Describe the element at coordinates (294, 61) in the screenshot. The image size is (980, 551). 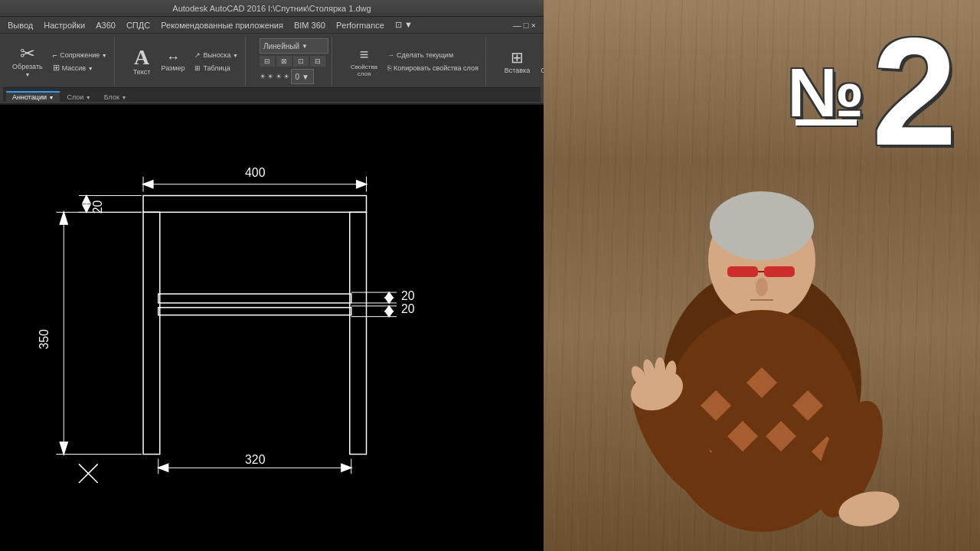
I see `layer-tools-row: ⊟ ⊠ ⊡ ⊟` at that location.